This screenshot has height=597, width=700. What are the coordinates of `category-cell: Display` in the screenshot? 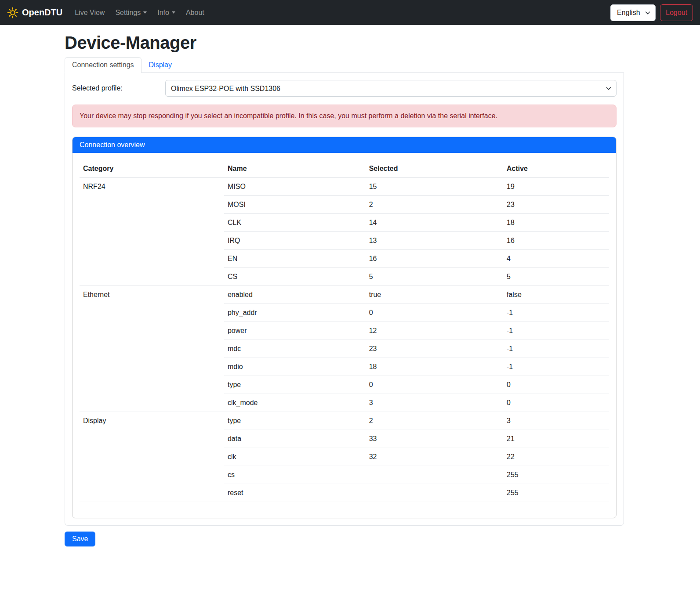 It's located at (152, 457).